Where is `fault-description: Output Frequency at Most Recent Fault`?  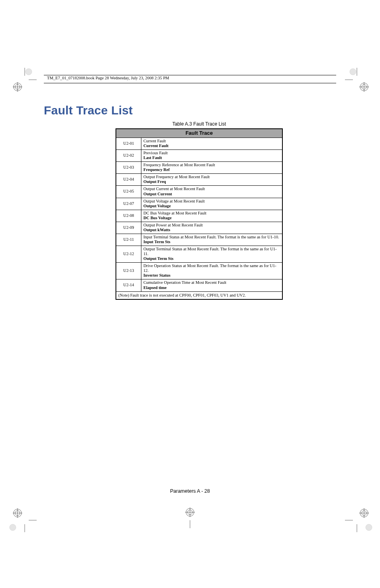 fault-description: Output Frequency at Most Recent Fault is located at coordinates (212, 177).